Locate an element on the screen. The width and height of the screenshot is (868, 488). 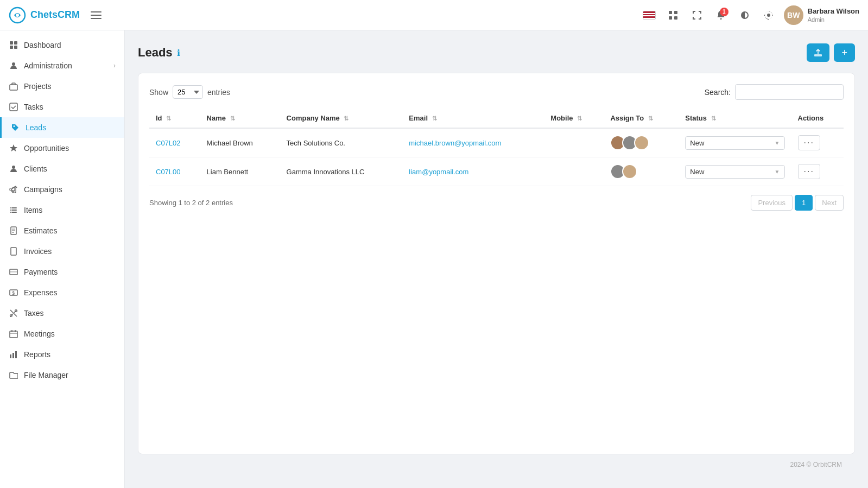
sidebar-item-invoices: Invoices is located at coordinates (62, 251).